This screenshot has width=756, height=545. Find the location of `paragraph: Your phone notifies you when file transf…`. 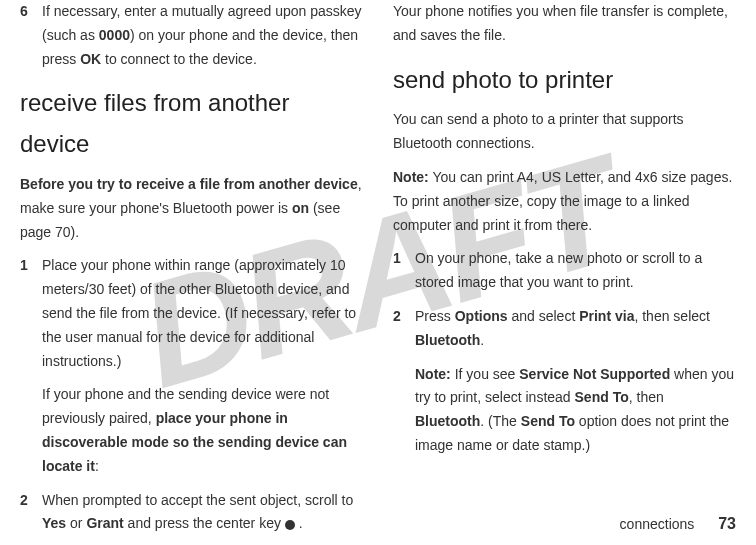

paragraph: Your phone notifies you when file transf… is located at coordinates (564, 24).